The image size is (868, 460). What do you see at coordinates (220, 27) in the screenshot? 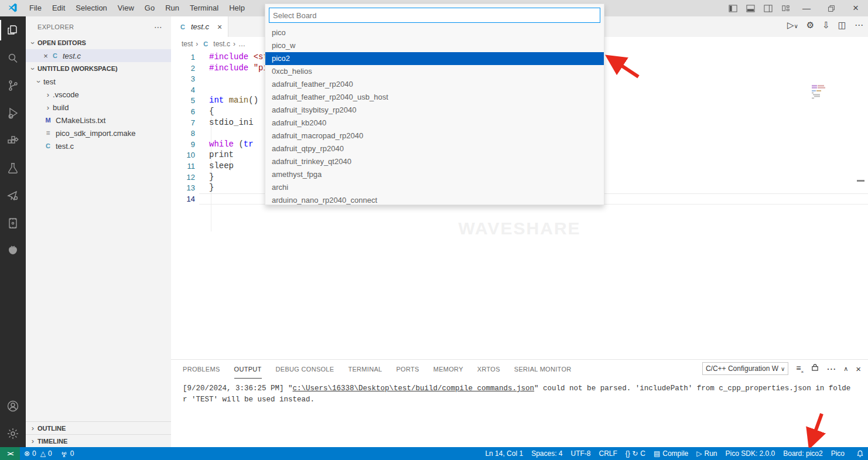
I see `tab-close-icon: ×` at bounding box center [220, 27].